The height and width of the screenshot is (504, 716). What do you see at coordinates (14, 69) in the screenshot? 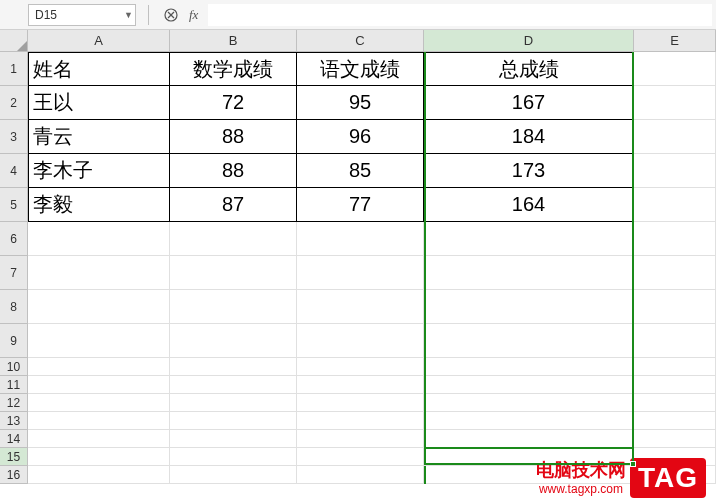
I see `row-header-1: 1` at bounding box center [14, 69].